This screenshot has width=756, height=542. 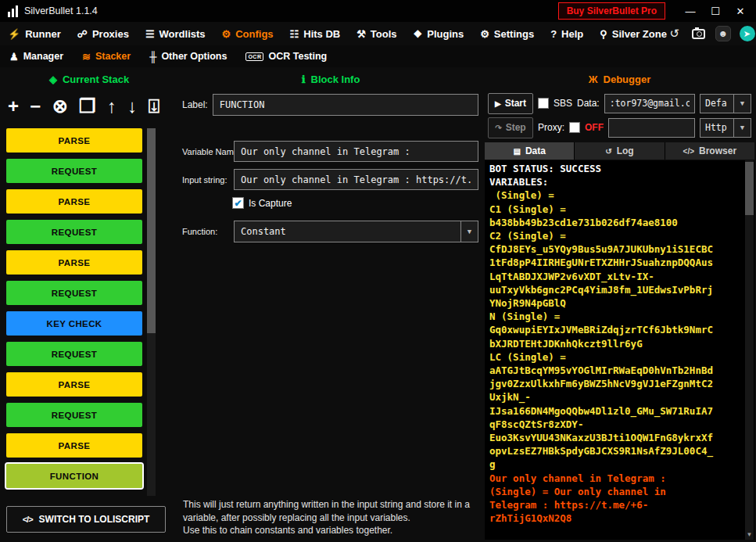 I want to click on menu-item-proxies: ☍Proxies, so click(x=103, y=34).